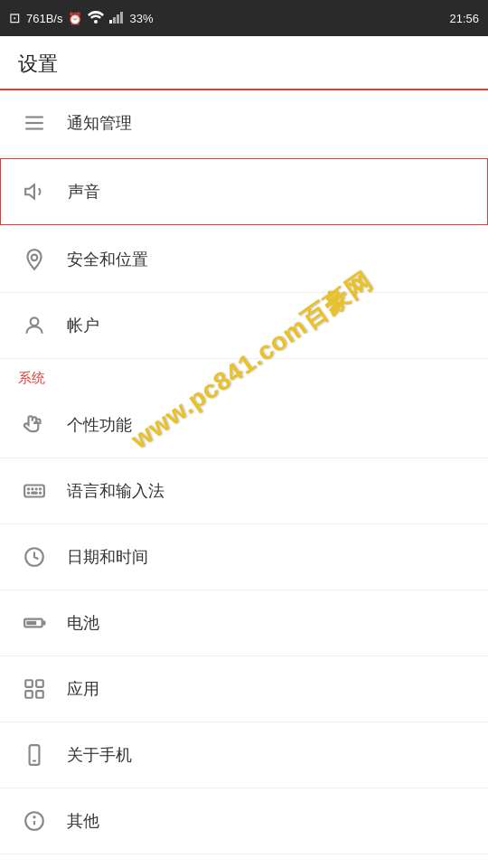 The width and height of the screenshot is (488, 868). I want to click on settings-item-sound: 声音, so click(244, 192).